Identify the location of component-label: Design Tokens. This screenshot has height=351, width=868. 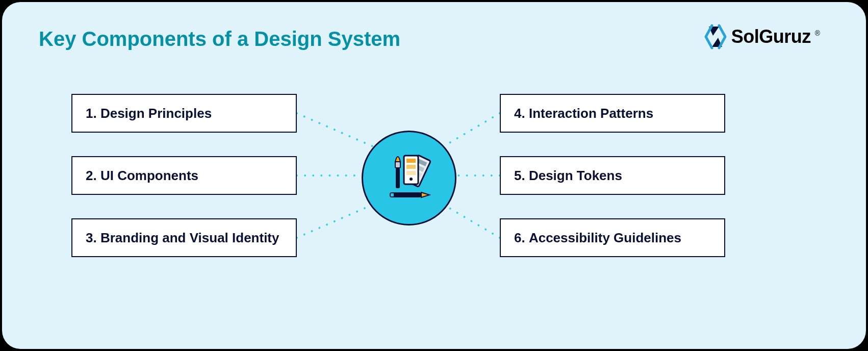
(575, 176).